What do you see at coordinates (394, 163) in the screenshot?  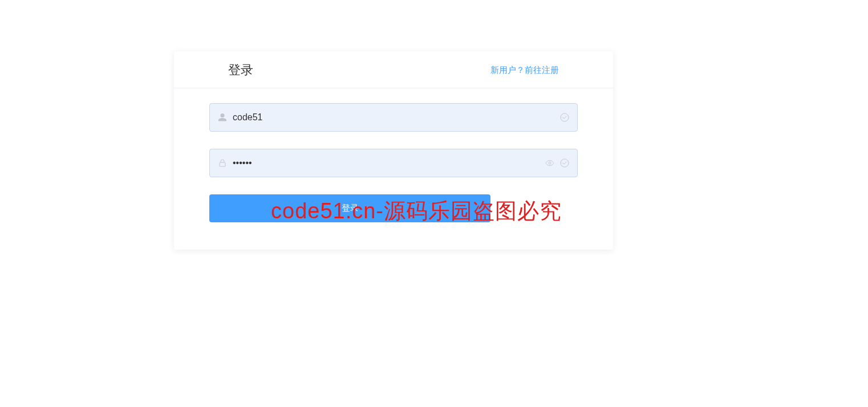 I see `password-input-wrapper` at bounding box center [394, 163].